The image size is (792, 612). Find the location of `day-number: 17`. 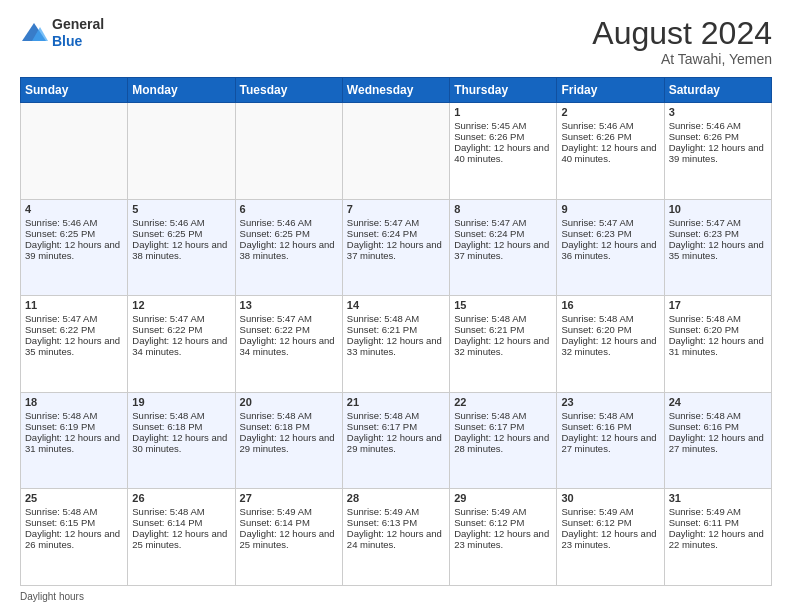

day-number: 17 is located at coordinates (718, 305).